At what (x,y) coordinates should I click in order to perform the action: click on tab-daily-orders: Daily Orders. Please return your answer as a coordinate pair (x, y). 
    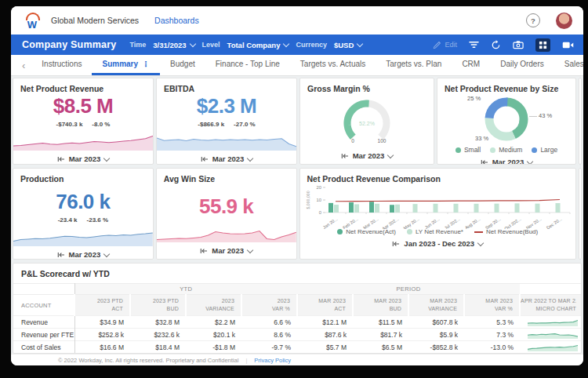
    Looking at the image, I should click on (522, 65).